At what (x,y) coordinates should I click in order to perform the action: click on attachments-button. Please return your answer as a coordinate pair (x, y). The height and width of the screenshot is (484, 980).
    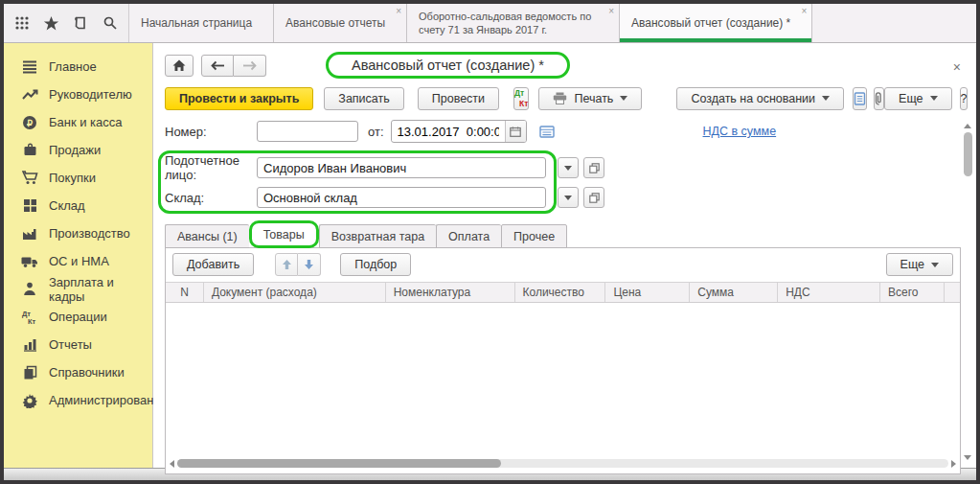
    Looking at the image, I should click on (879, 99).